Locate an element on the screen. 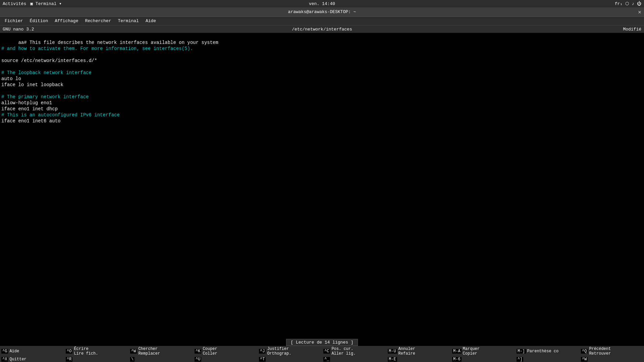 Image resolution: width=644 pixels, height=362 pixels. shortcut-key-r5: ^T is located at coordinates (262, 359).